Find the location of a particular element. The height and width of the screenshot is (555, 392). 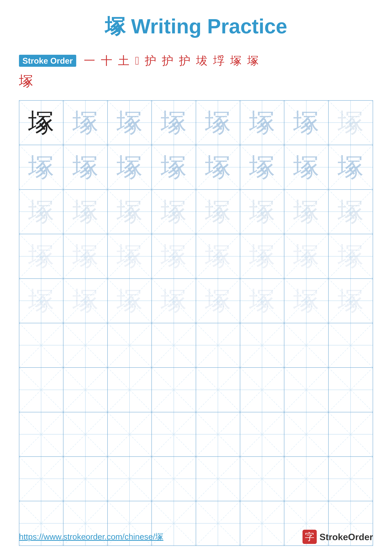

grid-cell-3-5: 塚 is located at coordinates (218, 212).